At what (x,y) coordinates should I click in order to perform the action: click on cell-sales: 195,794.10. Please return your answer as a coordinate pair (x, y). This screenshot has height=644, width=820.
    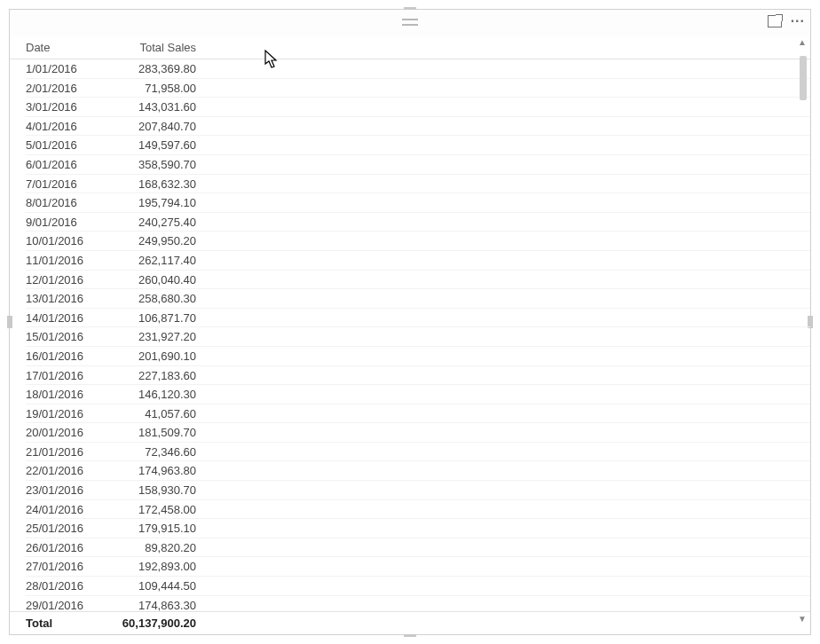
    Looking at the image, I should click on (154, 202).